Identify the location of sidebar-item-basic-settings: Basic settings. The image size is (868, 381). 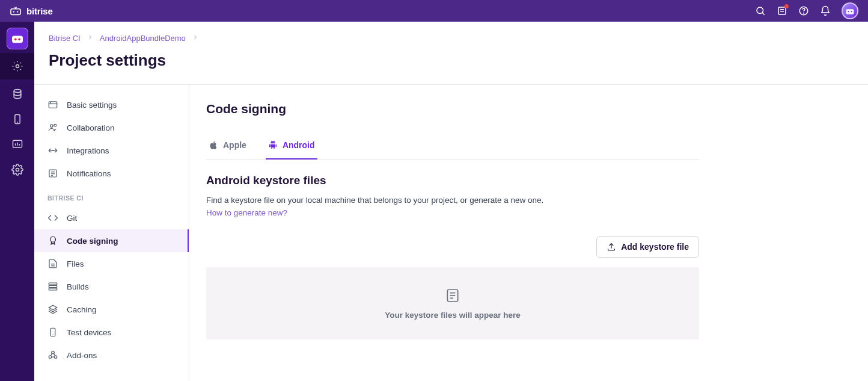
(112, 105).